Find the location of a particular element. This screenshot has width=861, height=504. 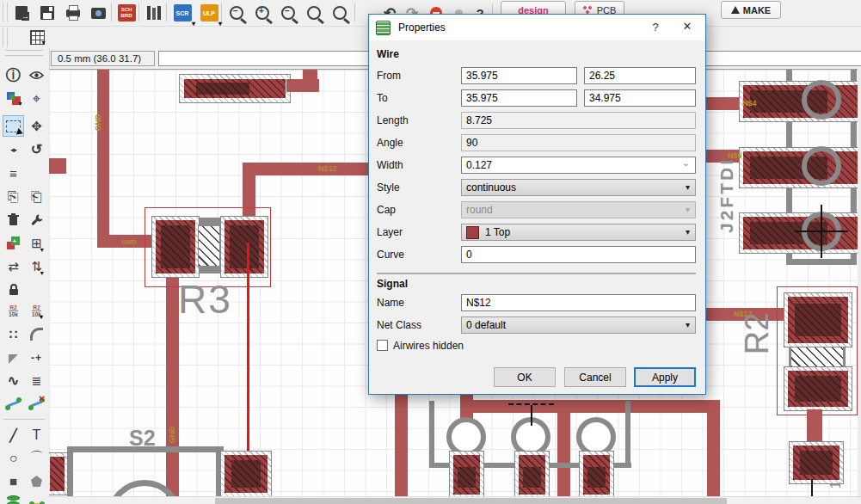

polygon-tool-button is located at coordinates (36, 482).